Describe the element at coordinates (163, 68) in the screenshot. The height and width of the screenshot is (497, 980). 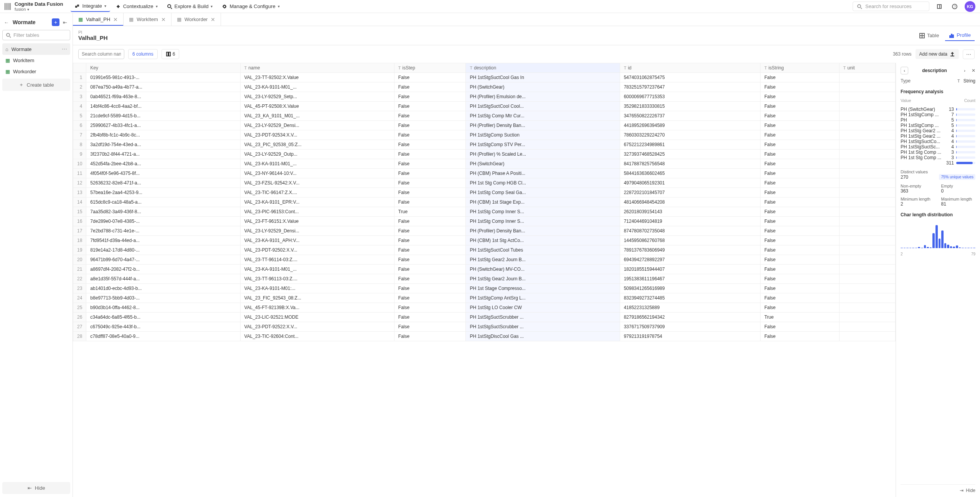
I see `column-header-key: Key` at that location.